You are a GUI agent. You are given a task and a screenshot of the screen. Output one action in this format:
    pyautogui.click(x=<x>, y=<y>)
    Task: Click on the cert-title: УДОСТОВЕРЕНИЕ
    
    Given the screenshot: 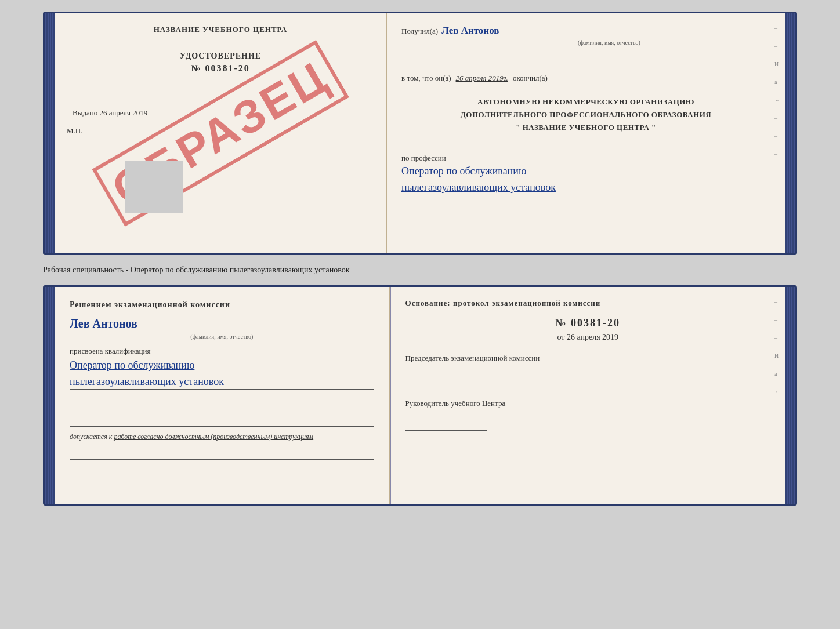 What is the action you would take?
    pyautogui.click(x=220, y=56)
    